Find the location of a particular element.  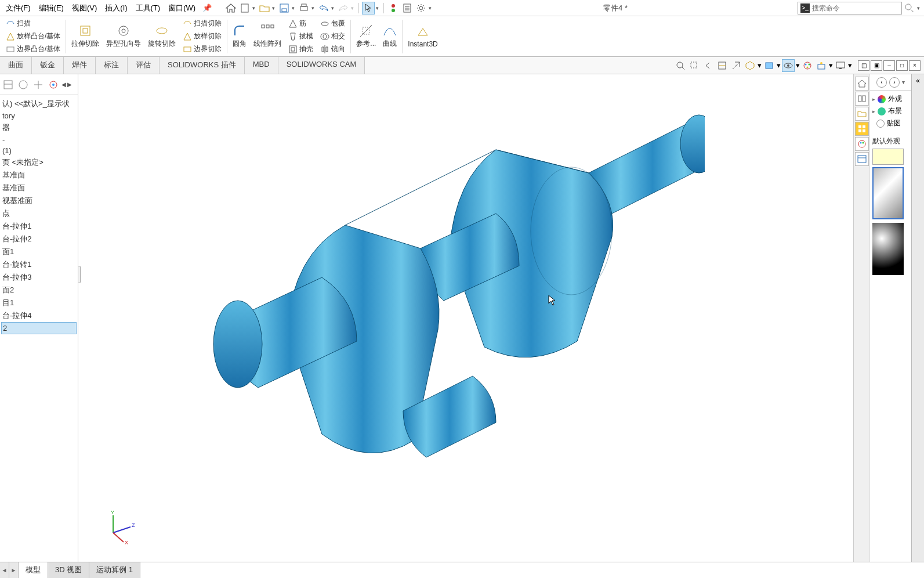

tab-annotate: 标注 is located at coordinates (111, 65).